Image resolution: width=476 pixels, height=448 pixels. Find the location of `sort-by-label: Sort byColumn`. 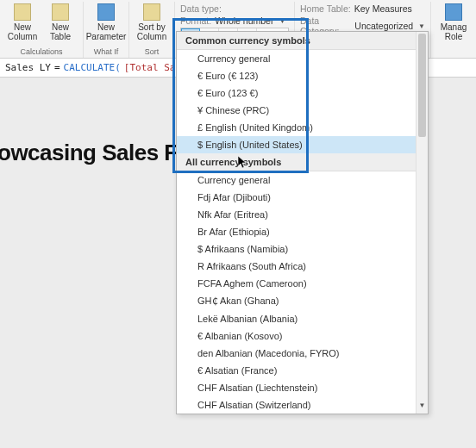

sort-by-label: Sort byColumn is located at coordinates (152, 32).